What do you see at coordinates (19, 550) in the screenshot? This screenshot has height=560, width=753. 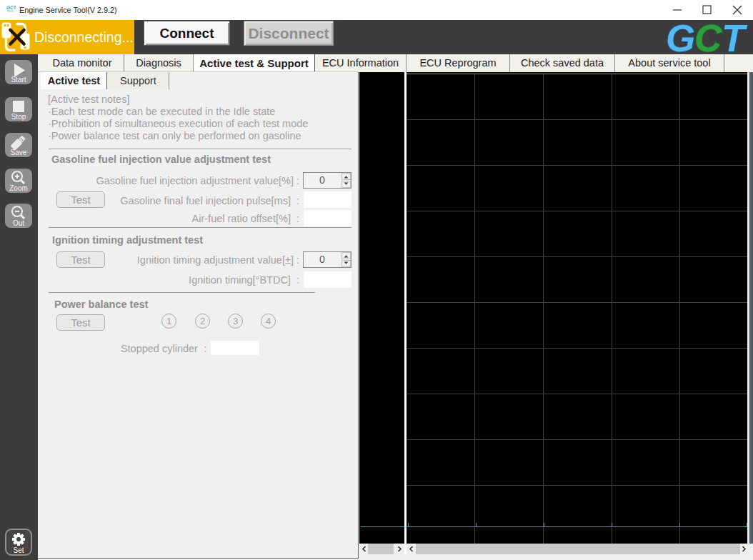 I see `svg-text: Set` at bounding box center [19, 550].